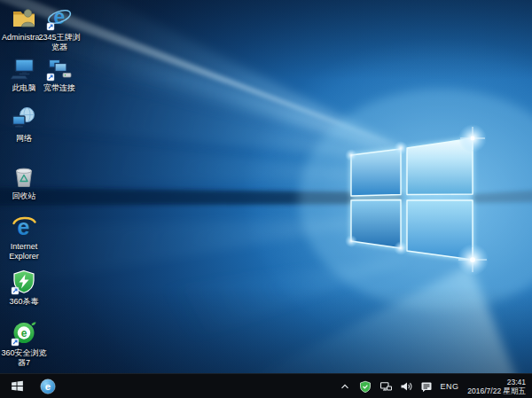 This screenshot has width=532, height=398. Describe the element at coordinates (24, 18) in the screenshot. I see `user-folder-icon` at that location.